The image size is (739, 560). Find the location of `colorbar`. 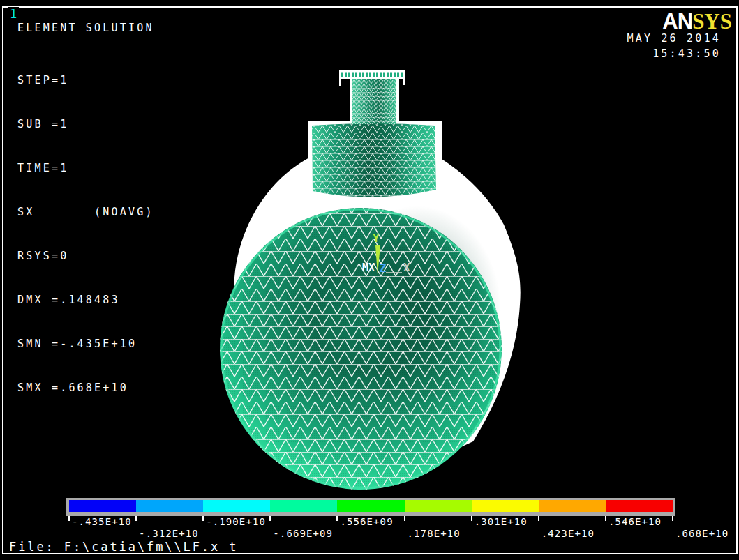

colorbar is located at coordinates (371, 507).